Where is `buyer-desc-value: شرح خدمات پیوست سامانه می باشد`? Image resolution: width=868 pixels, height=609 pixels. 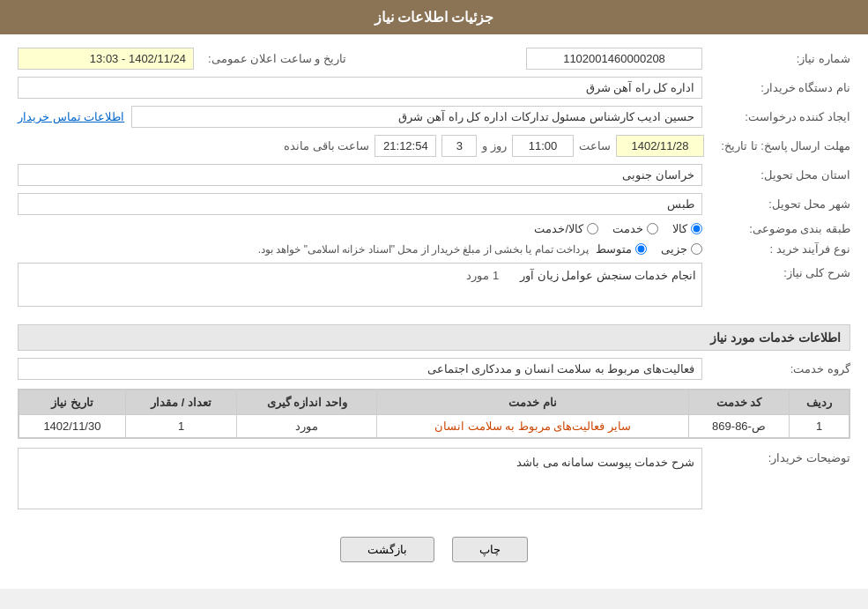
buyer-desc-value: شرح خدمات پیوست سامانه می باشد is located at coordinates (605, 462).